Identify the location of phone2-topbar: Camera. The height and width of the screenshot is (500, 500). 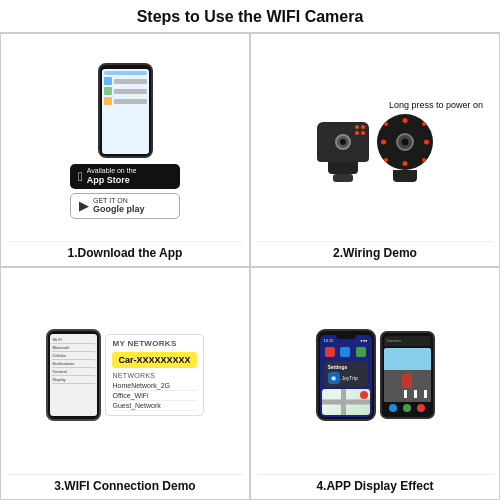
(408, 341).